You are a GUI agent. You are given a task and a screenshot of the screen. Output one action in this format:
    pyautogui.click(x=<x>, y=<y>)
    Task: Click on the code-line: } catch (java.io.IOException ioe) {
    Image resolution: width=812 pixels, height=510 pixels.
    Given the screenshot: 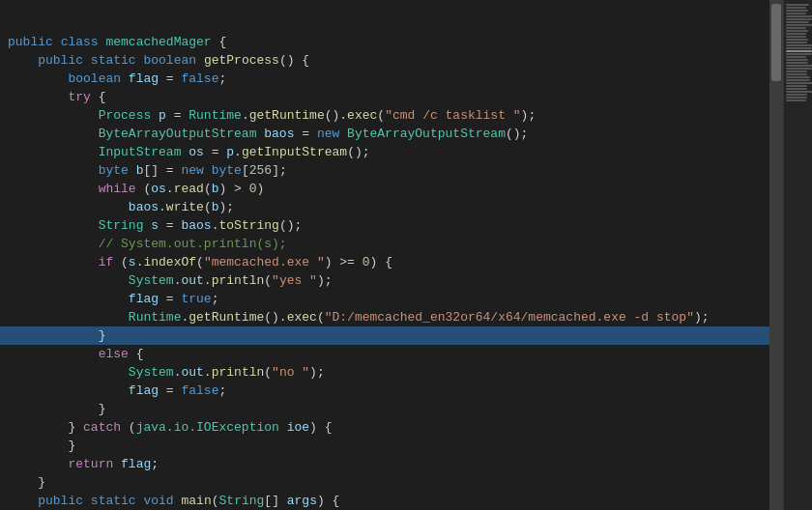 What is the action you would take?
    pyautogui.click(x=385, y=427)
    